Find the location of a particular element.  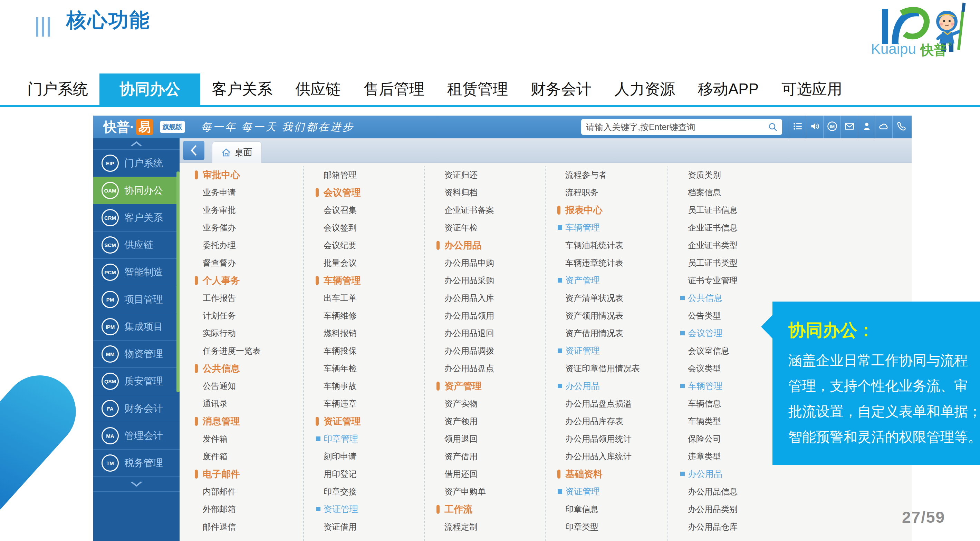

menu-group-header: 消息管理 is located at coordinates (243, 421).